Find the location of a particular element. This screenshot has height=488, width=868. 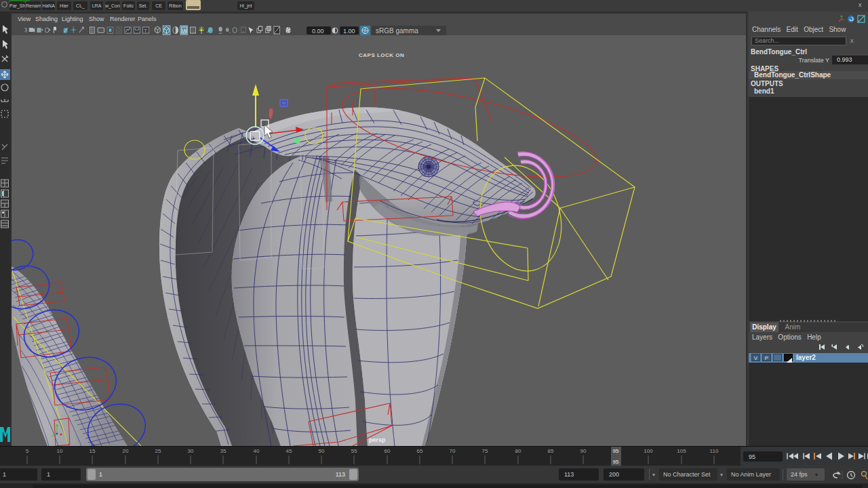

svg-text: 10 is located at coordinates (60, 451).